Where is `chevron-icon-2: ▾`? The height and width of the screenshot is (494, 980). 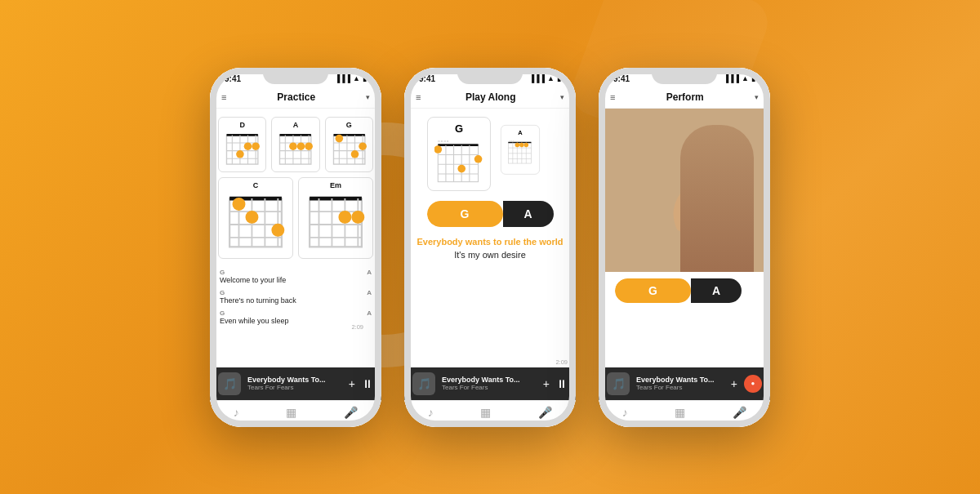 chevron-icon-2: ▾ is located at coordinates (562, 97).